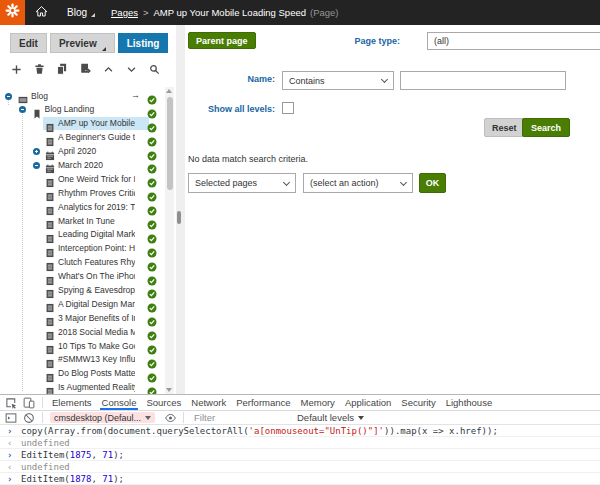  I want to click on home-button, so click(41, 12).